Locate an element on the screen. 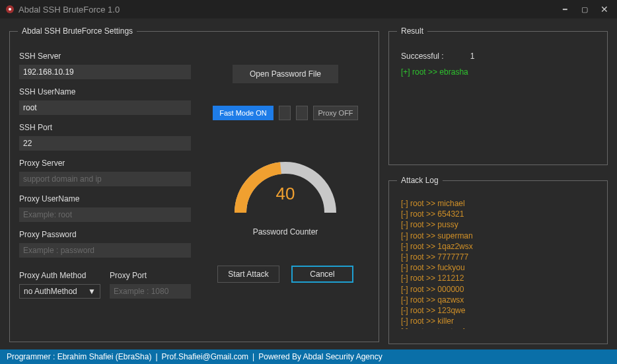  window-title: Abdal SSH BruteForce 1.0 is located at coordinates (287, 9).